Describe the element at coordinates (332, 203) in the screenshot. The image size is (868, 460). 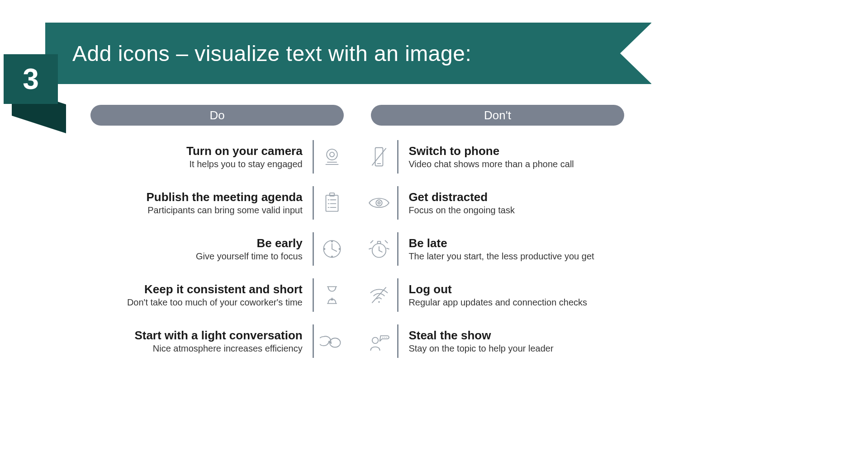
I see `agenda-icon` at that location.